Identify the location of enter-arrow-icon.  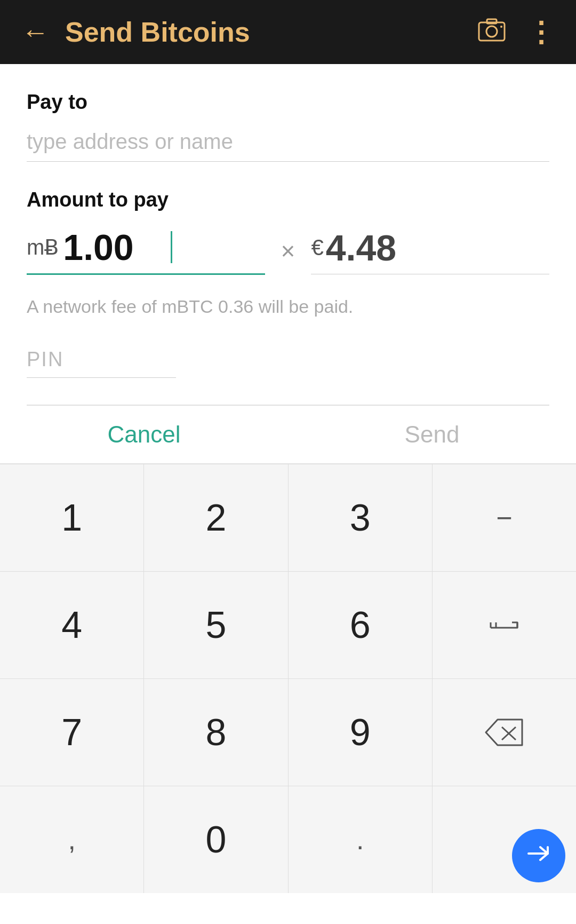
(539, 856).